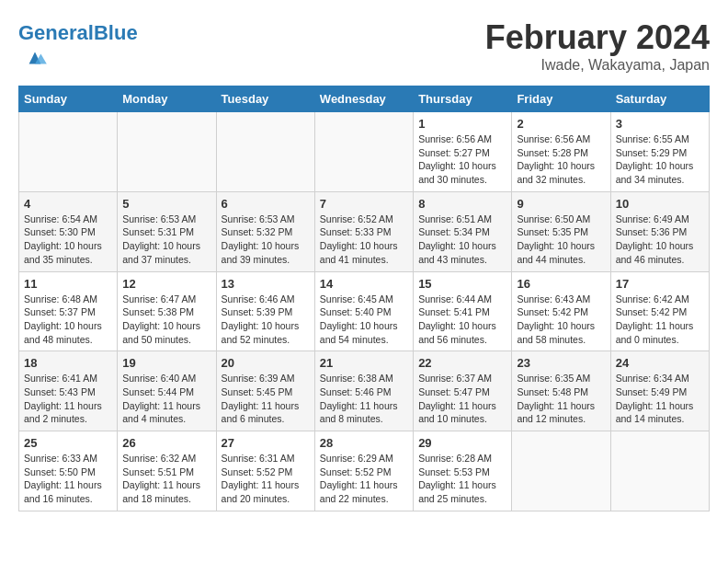 This screenshot has height=563, width=728. Describe the element at coordinates (561, 204) in the screenshot. I see `day-number: 9` at that location.